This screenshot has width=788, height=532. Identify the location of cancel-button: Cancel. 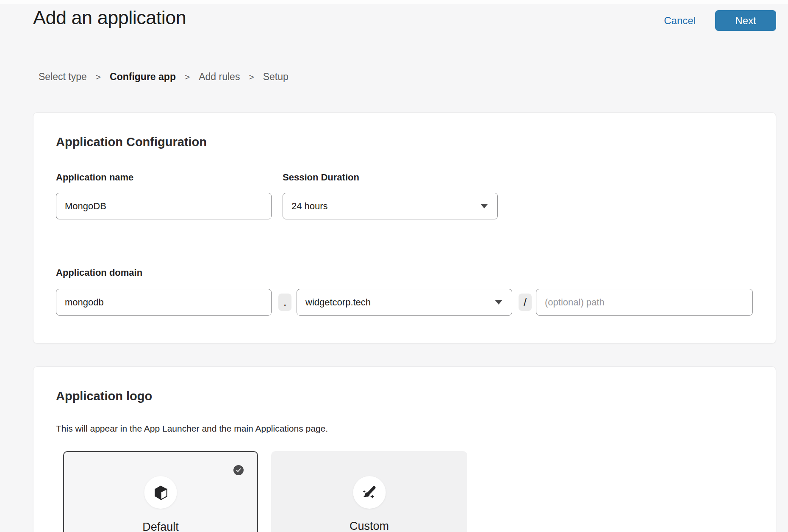
(680, 21).